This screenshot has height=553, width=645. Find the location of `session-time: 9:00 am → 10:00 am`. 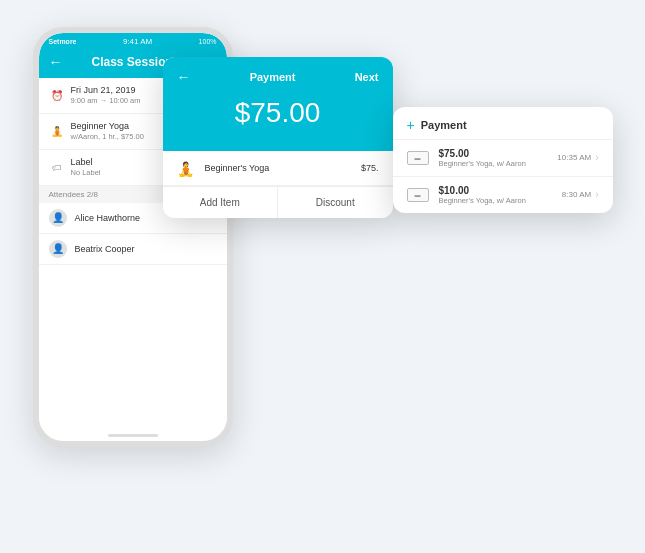

session-time: 9:00 am → 10:00 am is located at coordinates (106, 102).